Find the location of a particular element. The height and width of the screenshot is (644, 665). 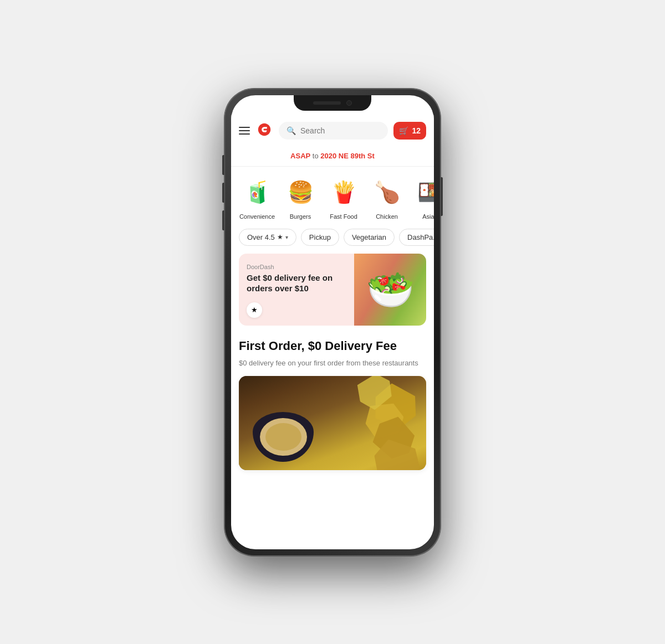

restaurant-image is located at coordinates (332, 423).